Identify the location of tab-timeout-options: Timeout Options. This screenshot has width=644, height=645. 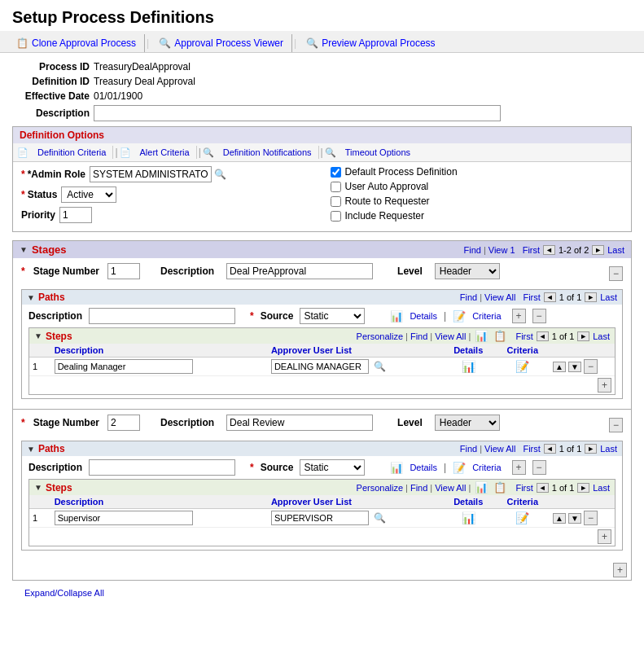
(378, 152).